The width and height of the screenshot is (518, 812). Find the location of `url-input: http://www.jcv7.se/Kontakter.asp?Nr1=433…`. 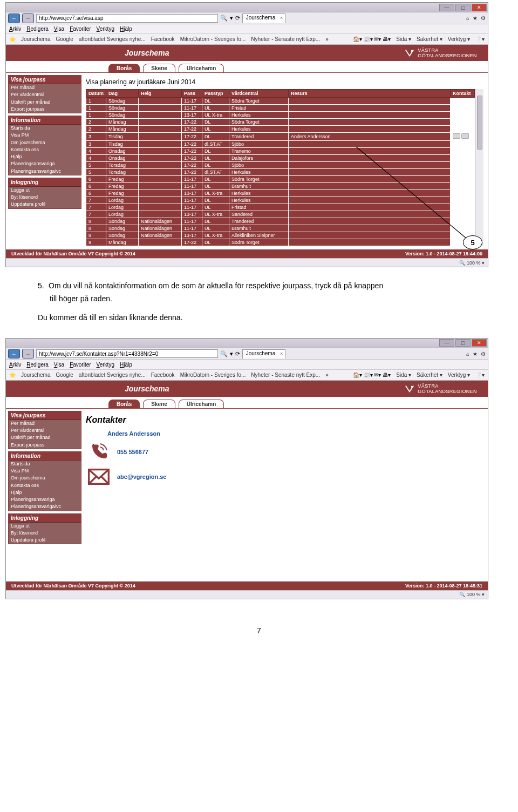

url-input: http://www.jcv7.se/Kontakter.asp?Nr1=433… is located at coordinates (127, 354).